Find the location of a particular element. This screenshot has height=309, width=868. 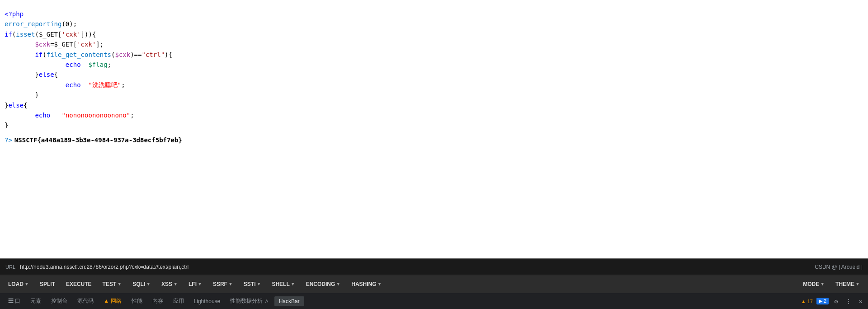

code-line-4: $cxk=$_GET['cxk']; is located at coordinates (434, 44).